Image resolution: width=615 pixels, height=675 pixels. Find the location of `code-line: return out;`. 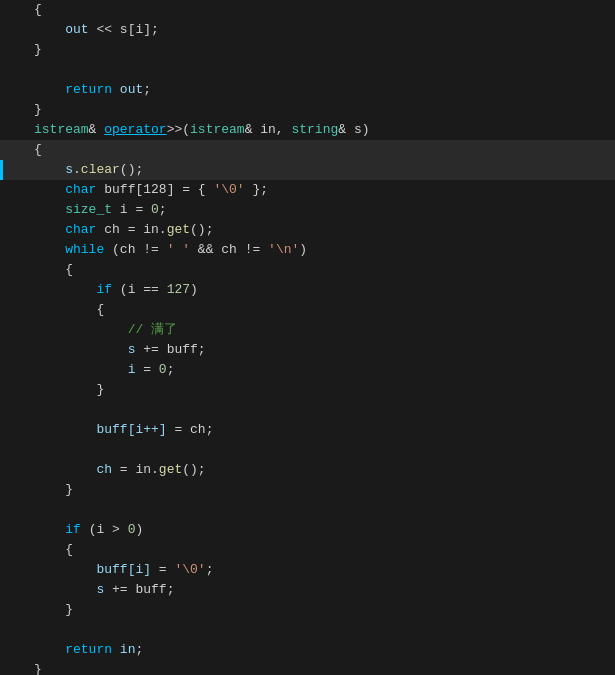

code-line: return out; is located at coordinates (308, 90).